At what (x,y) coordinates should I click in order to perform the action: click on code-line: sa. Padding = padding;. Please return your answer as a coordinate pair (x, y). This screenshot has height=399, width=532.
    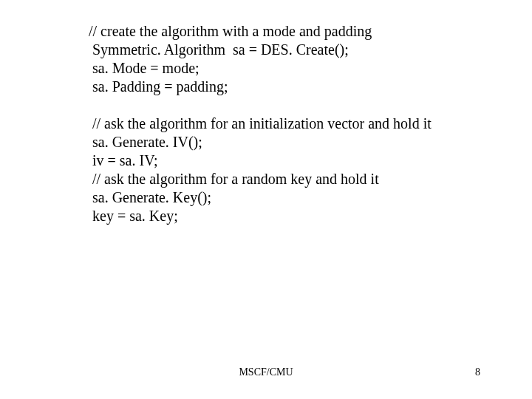
    Looking at the image, I should click on (296, 87).